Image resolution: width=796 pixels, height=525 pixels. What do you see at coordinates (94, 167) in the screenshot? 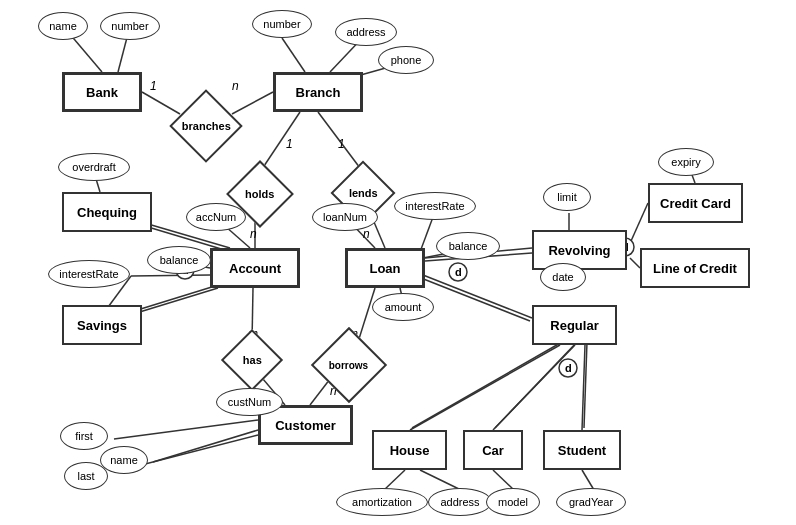
I see `overdraft-attr: overdraft` at bounding box center [94, 167].